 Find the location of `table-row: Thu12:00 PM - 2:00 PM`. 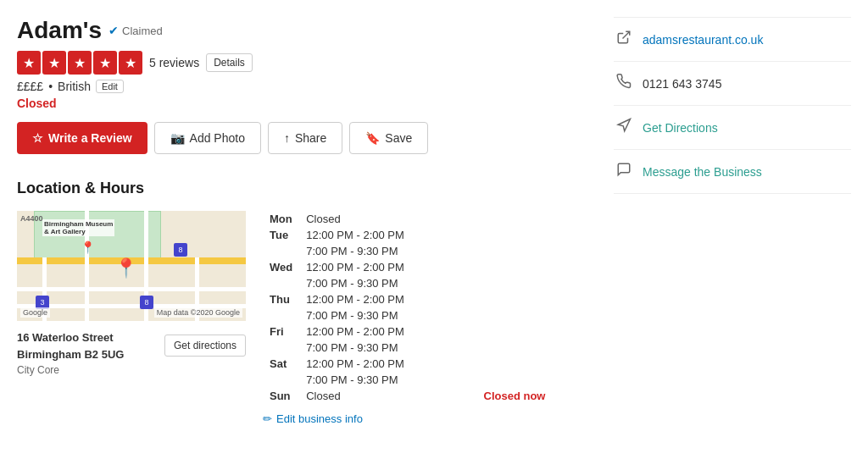

table-row: Thu12:00 PM - 2:00 PM is located at coordinates (430, 300).